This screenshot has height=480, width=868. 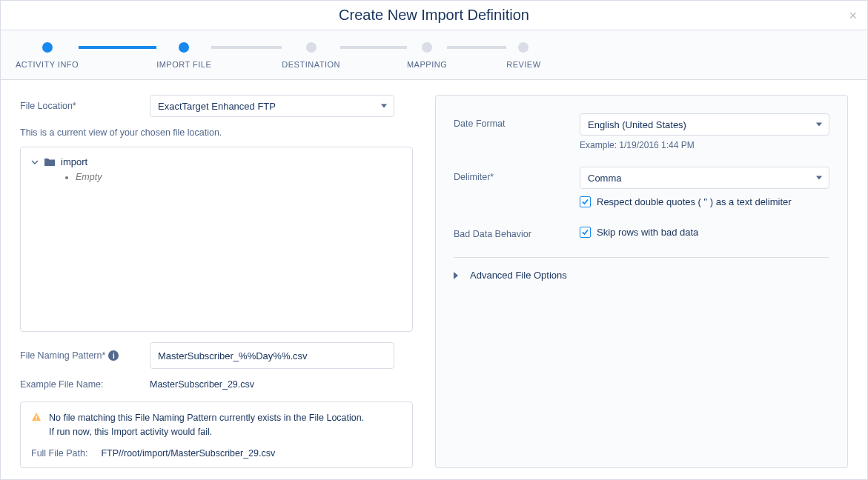 What do you see at coordinates (523, 64) in the screenshot?
I see `step-label: REVIEW` at bounding box center [523, 64].